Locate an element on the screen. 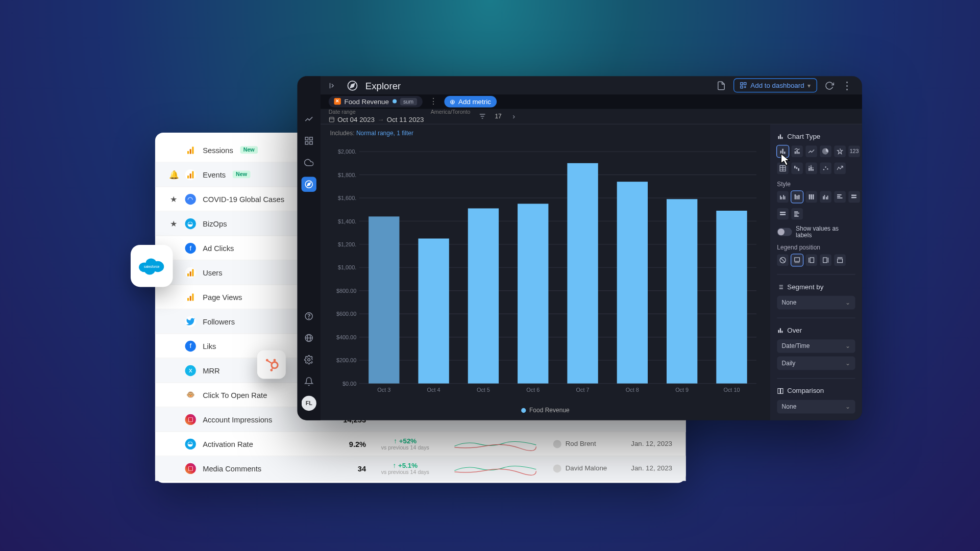 The image size is (980, 551). comparison-select: None⌄ is located at coordinates (816, 407).